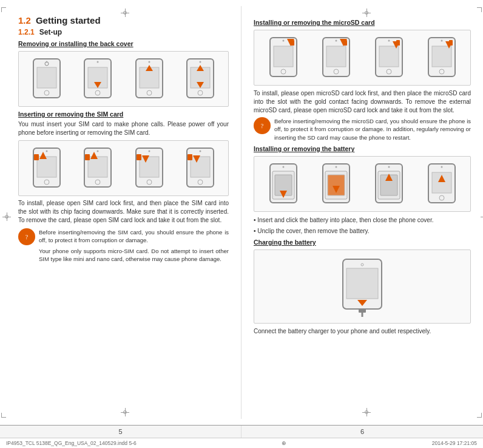 This screenshot has height=448, width=483. Describe the element at coordinates (362, 287) in the screenshot. I see `charging-diagram` at that location.